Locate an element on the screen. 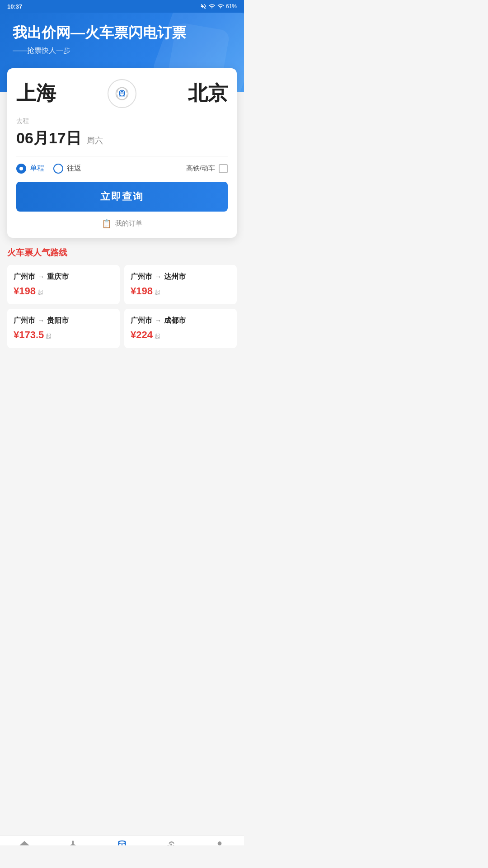  route-to-3: 成都市 is located at coordinates (175, 321).